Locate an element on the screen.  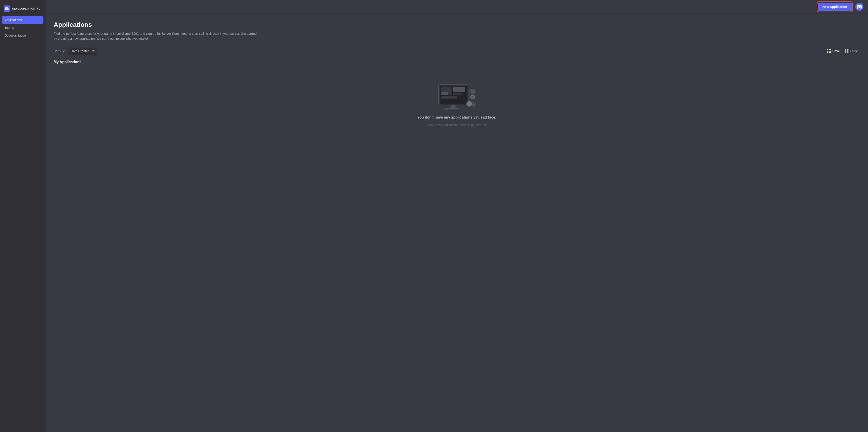
sort-right: Small Large is located at coordinates (843, 51).